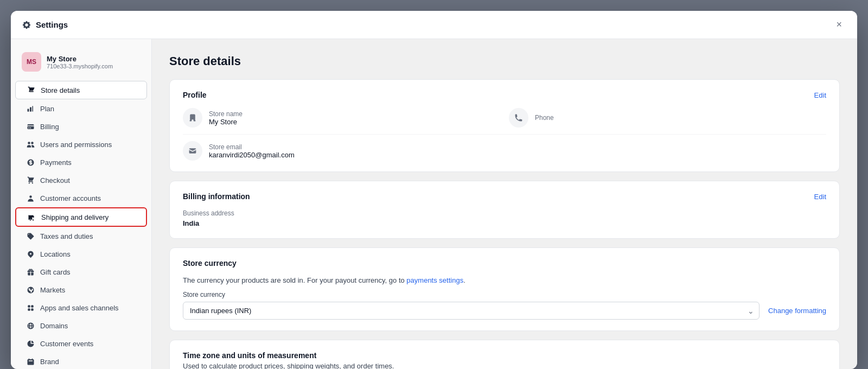 This screenshot has height=369, width=868. I want to click on store-meta: My Store 710e33-3.myshopify.com, so click(80, 62).